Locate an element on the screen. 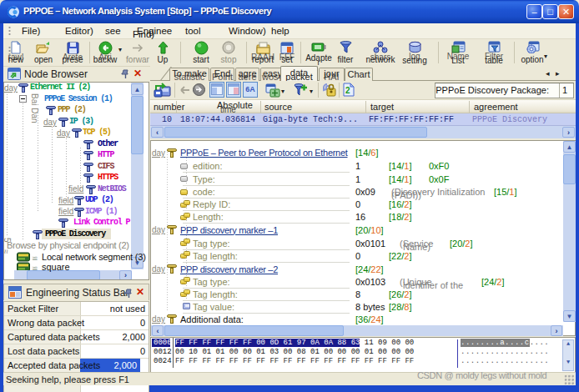 Image resolution: width=579 pixels, height=392 pixels. svg-text: 2 is located at coordinates (348, 90).